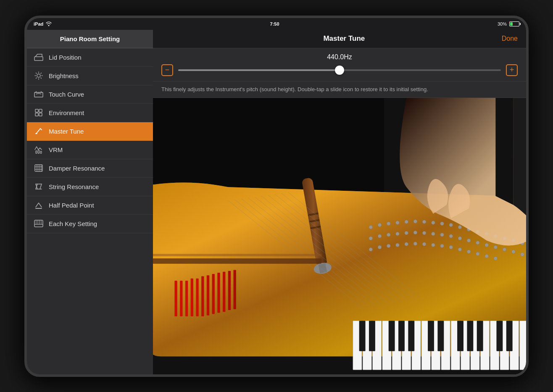  Describe the element at coordinates (39, 131) in the screenshot. I see `master-tune-icon` at that location.